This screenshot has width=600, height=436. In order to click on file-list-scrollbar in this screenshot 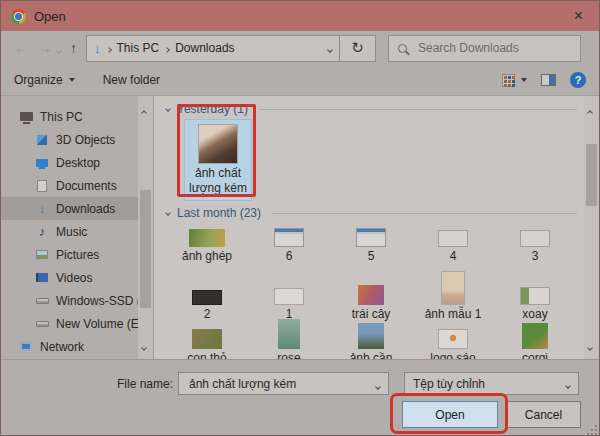, I will do `click(592, 228)`.